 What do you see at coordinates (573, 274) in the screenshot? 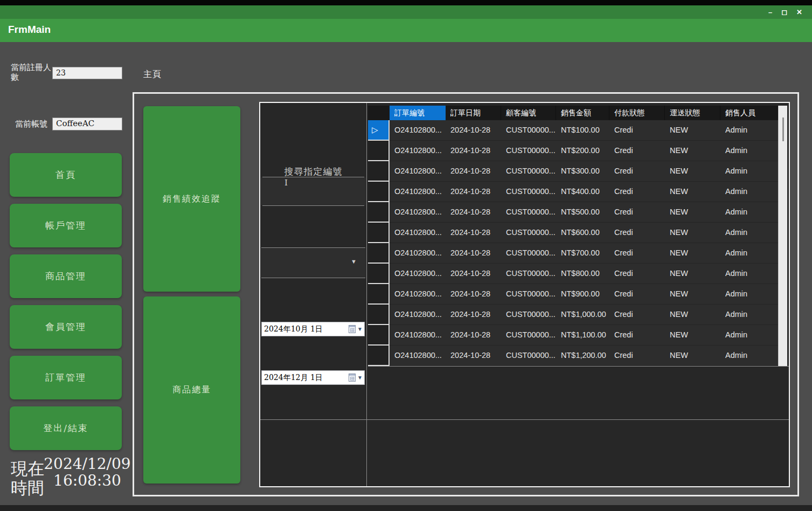
I see `table-row: O24102800...2024-10-28CUST00000...NT$800…` at bounding box center [573, 274].